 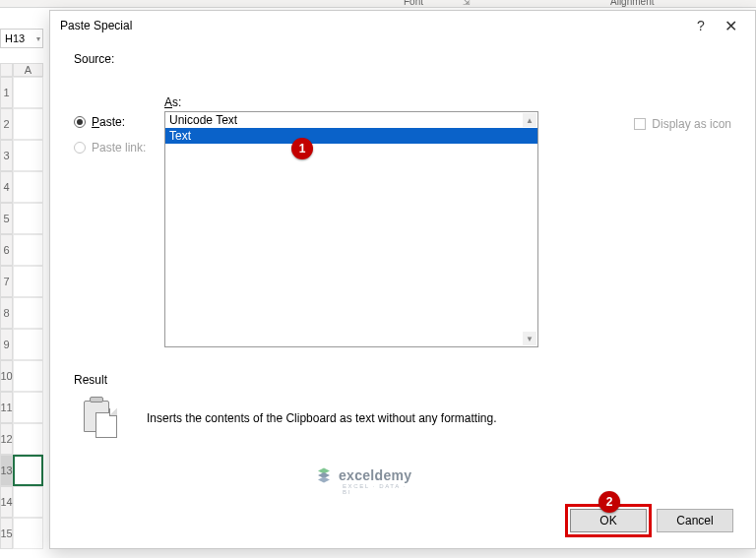 What do you see at coordinates (6, 155) in the screenshot?
I see `row-header: 3` at bounding box center [6, 155].